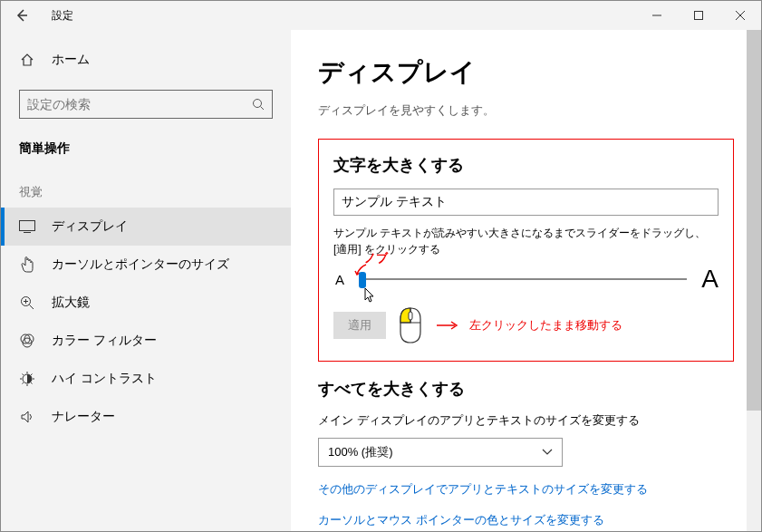 This screenshot has height=532, width=762. Describe the element at coordinates (27, 265) in the screenshot. I see `cursor-pointer-icon` at that location.